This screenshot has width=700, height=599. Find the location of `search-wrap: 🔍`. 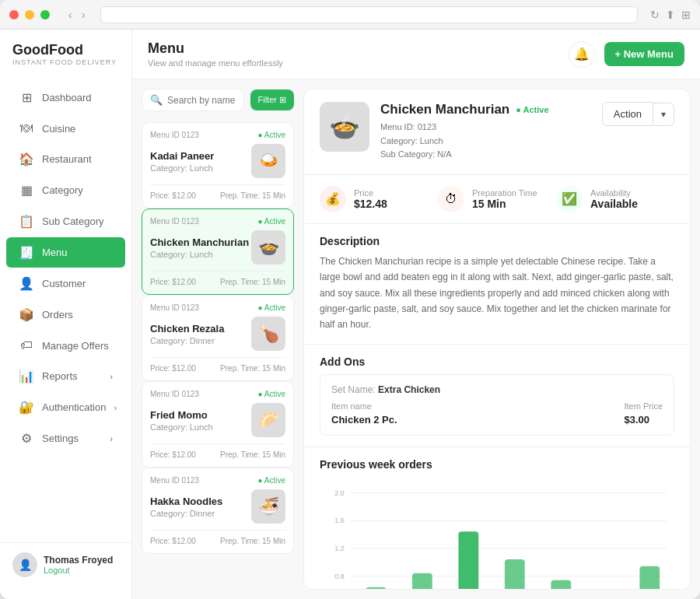

search-wrap: 🔍 is located at coordinates (193, 100).